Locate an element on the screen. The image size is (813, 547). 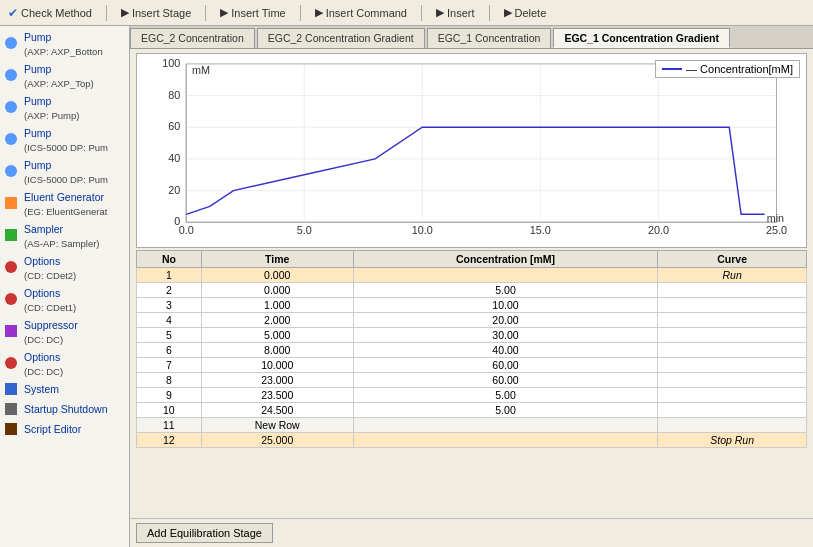
cell-time: 25.000 is located at coordinates (277, 440).